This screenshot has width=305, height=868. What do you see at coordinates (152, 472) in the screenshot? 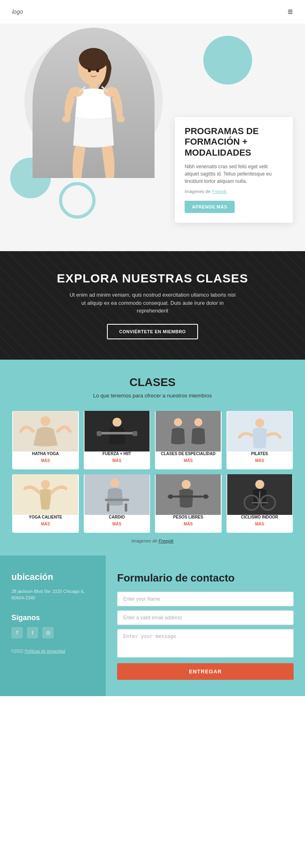
I see `classes-grid: HATHA YOGAMÁS FUERZA + HIITMÁS CLASES DE…` at bounding box center [152, 472].